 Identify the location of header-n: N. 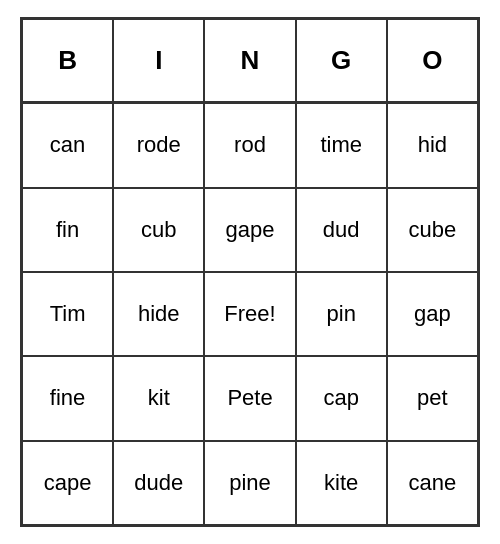
(250, 61).